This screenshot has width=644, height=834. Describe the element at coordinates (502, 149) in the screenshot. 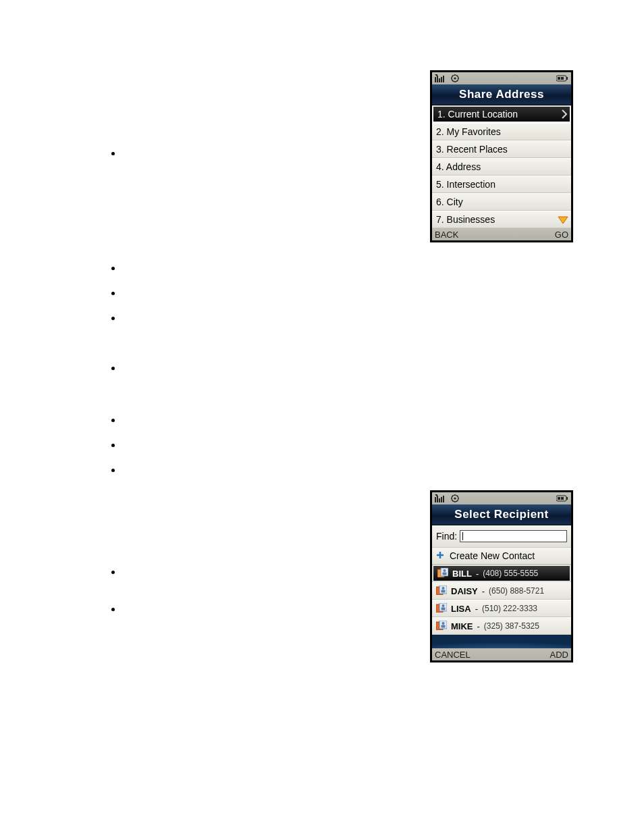

I see `list-item: 3. Recent Places` at that location.